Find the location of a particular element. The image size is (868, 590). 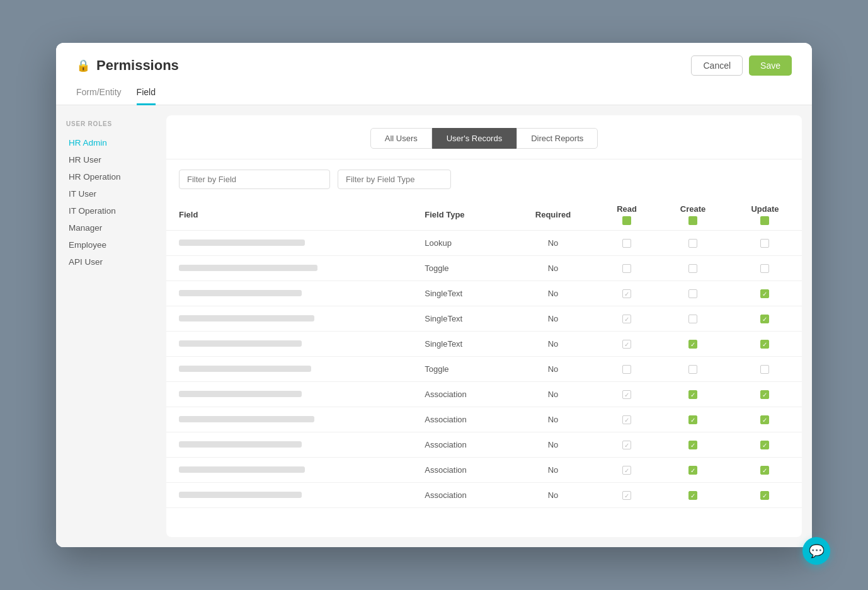

field-type-cell: Association is located at coordinates (462, 470).